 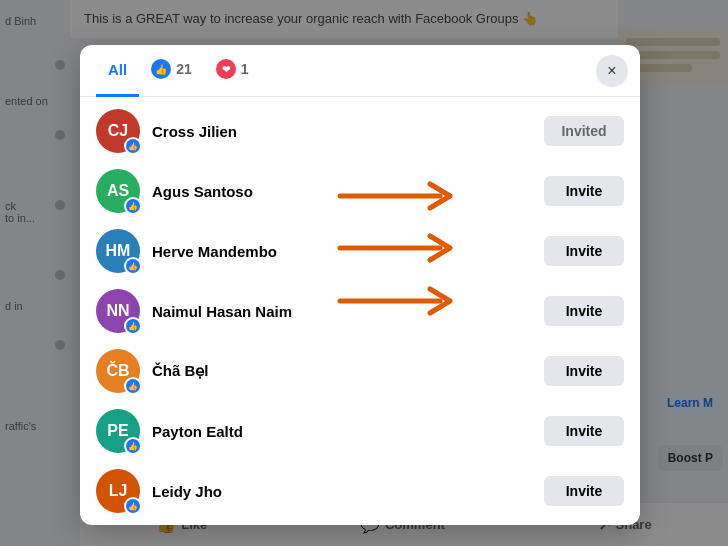 I want to click on modal-tabs: All 👍 21 ❤ 1 ×, so click(x=360, y=71).